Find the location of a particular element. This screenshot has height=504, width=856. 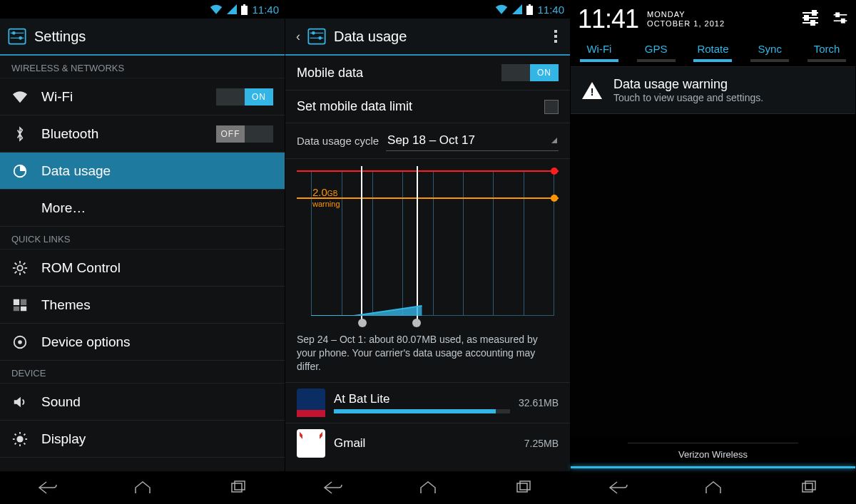

row-bluetooth: Bluetooth OFF is located at coordinates (143, 134).